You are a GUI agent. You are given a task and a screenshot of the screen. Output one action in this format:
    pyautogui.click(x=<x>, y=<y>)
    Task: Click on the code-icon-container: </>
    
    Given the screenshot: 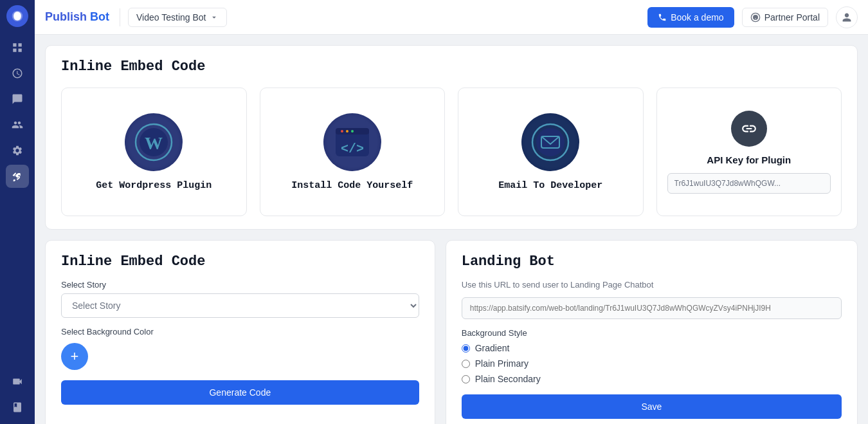 What is the action you would take?
    pyautogui.click(x=352, y=142)
    